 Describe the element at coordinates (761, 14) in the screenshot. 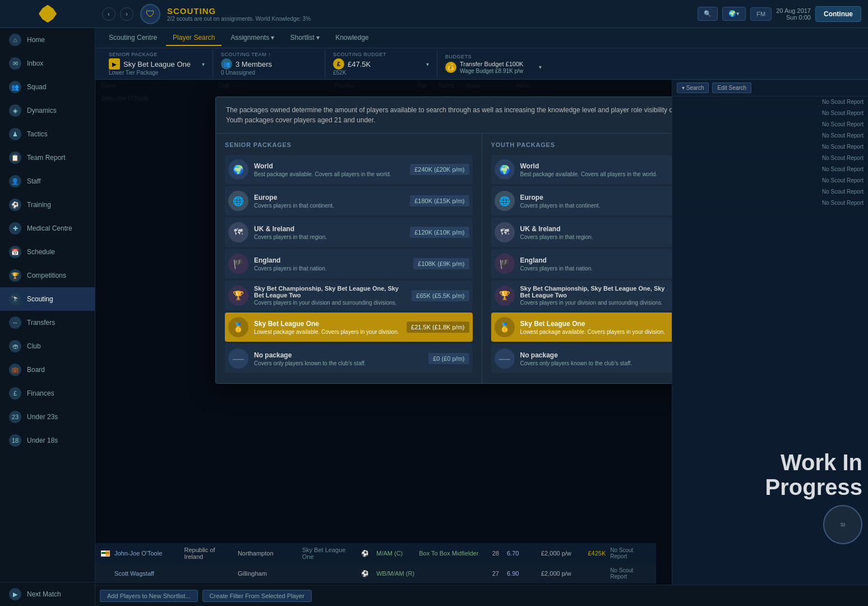

I see `fm-button: FM` at that location.